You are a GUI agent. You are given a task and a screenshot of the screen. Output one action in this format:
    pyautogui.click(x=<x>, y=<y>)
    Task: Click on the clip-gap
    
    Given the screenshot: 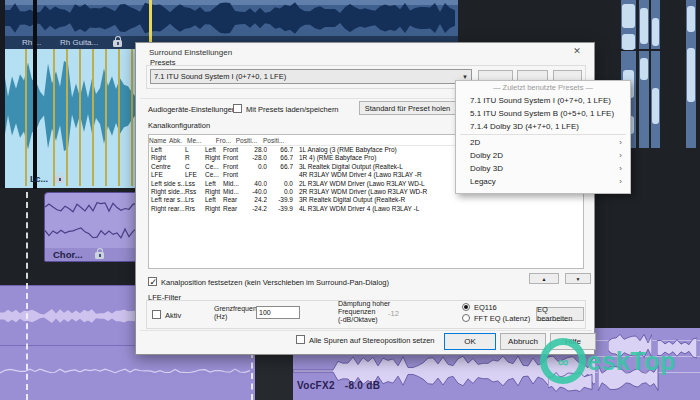 What is the action you would take?
    pyautogui.click(x=274, y=376)
    